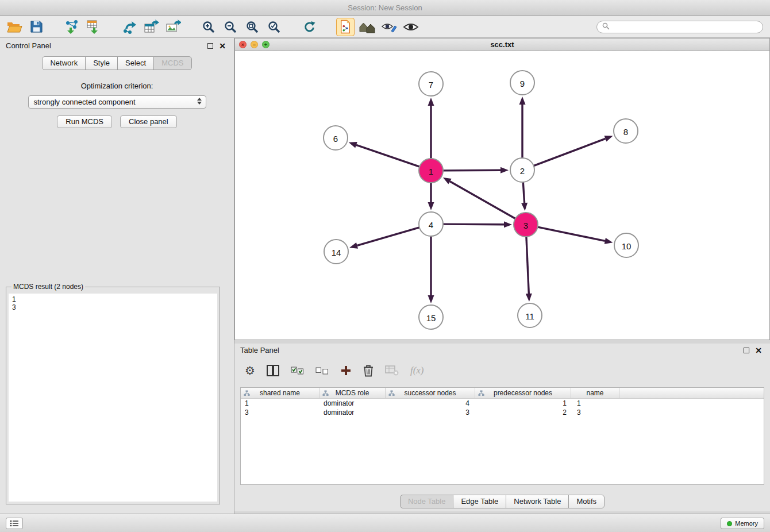 This screenshot has height=532, width=770. What do you see at coordinates (113, 398) in the screenshot?
I see `mcds-result-text: 1 3` at bounding box center [113, 398].